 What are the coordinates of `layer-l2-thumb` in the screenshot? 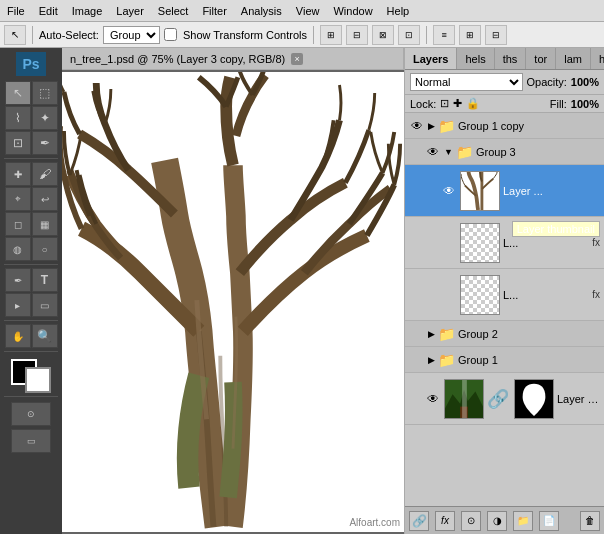 It's located at (480, 295).